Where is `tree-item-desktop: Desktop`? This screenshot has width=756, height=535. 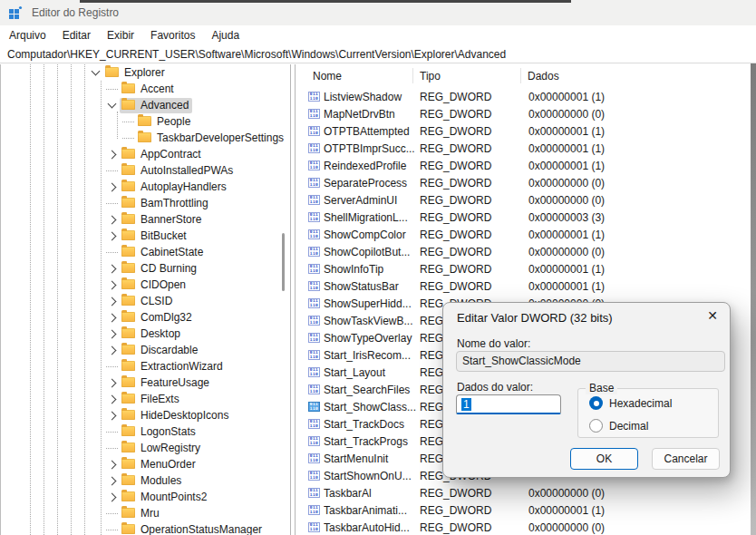
tree-item-desktop: Desktop is located at coordinates (145, 334).